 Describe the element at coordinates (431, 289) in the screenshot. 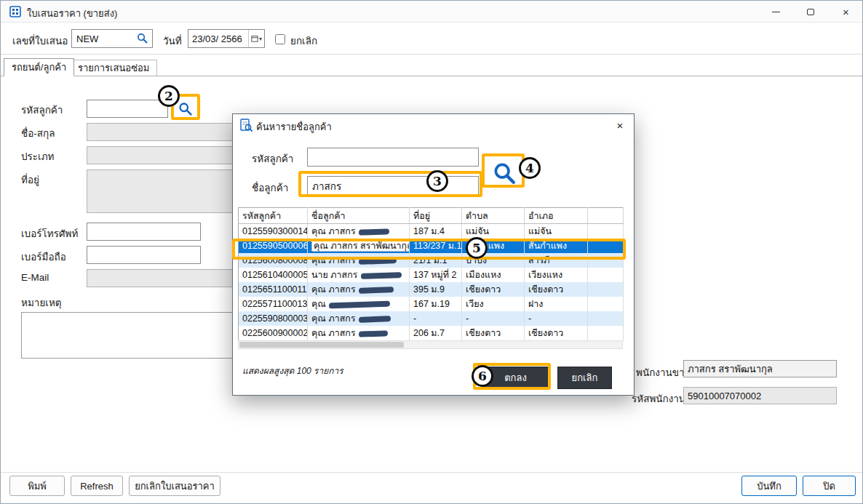

I see `table-row: 01256511000112 คุณ ภาสกร 395 ม.9 เชียงดา…` at that location.